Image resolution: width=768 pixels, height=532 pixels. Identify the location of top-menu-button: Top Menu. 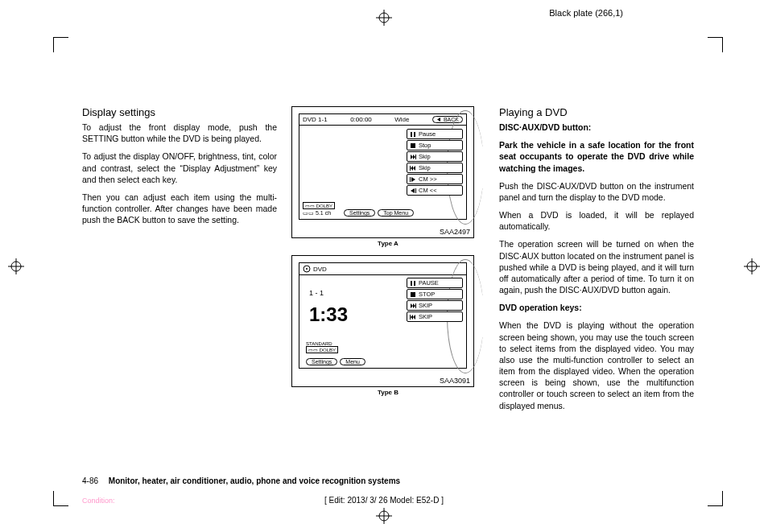
(396, 212).